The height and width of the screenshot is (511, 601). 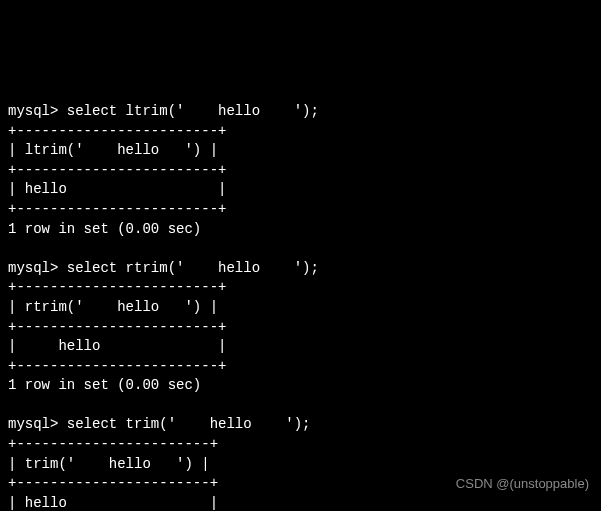 What do you see at coordinates (193, 111) in the screenshot?
I see `sql-query: select ltrim(' hello ');` at bounding box center [193, 111].